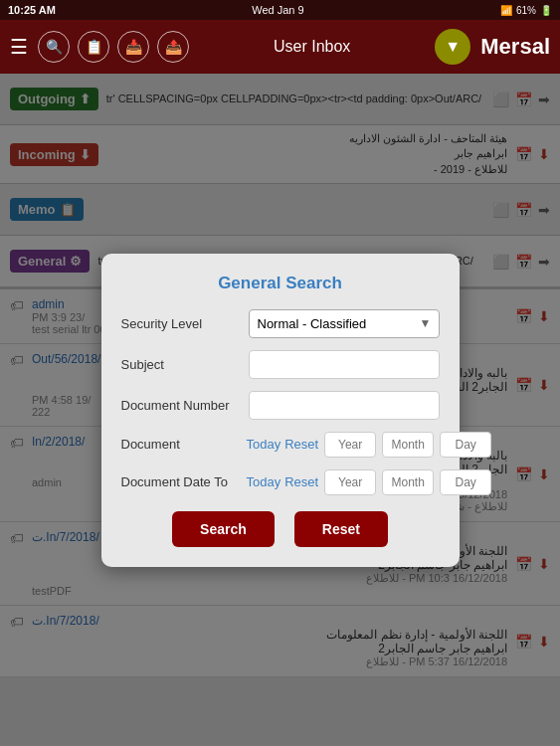 The width and height of the screenshot is (560, 746). I want to click on reset-button-2: Reset, so click(301, 481).